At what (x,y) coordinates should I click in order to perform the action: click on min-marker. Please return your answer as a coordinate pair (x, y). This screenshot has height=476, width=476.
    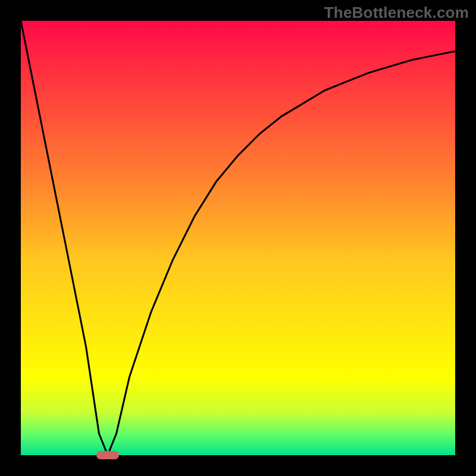
    Looking at the image, I should click on (108, 455).